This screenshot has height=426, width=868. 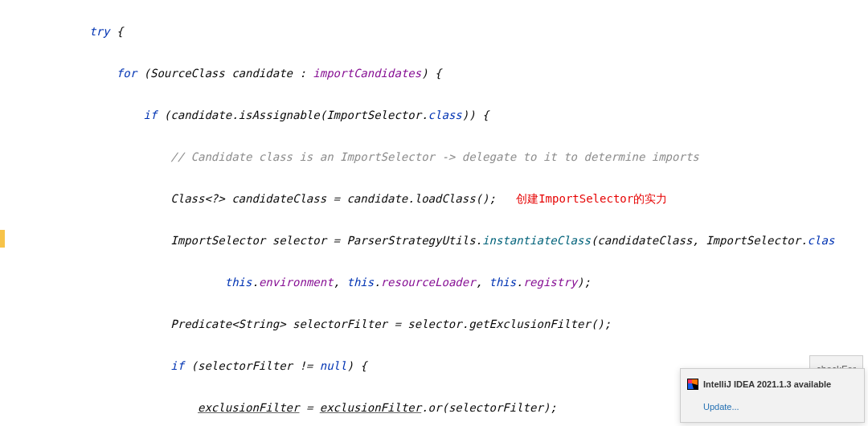 I want to click on code-line: Predicate<String> selectorFilter = selec…, so click(x=438, y=324).